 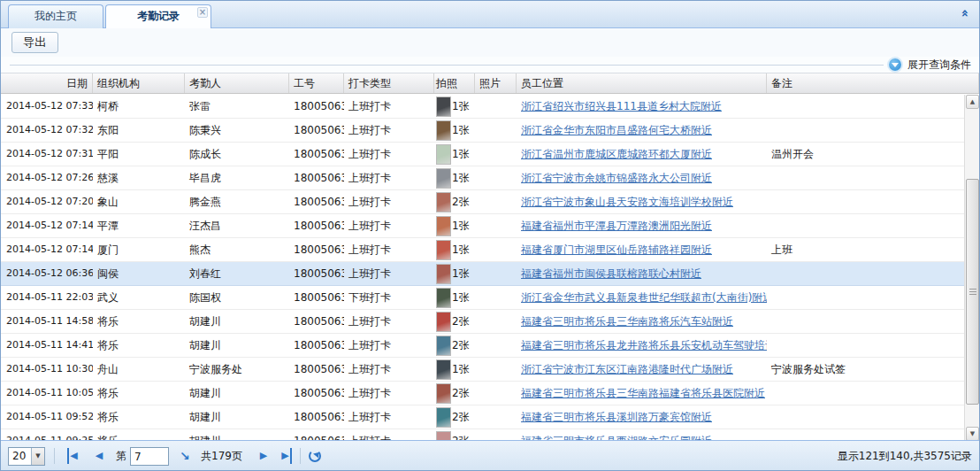 I want to click on location-link: 浙江省绍兴市绍兴县111县道乡村大院附近, so click(x=621, y=106).